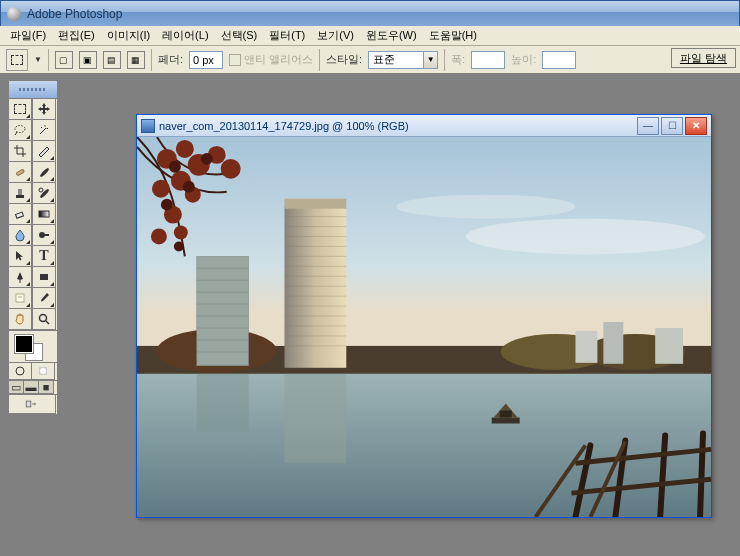 The width and height of the screenshot is (740, 556). What do you see at coordinates (44, 235) in the screenshot?
I see `dodge-tool` at bounding box center [44, 235].